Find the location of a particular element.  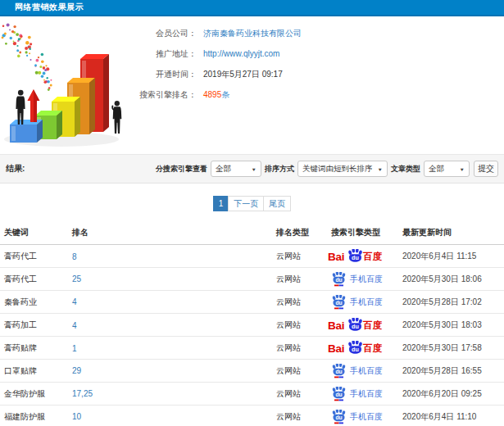

info-row: 会员公司：济南秦鲁药业科技有限公司 is located at coordinates (193, 33).